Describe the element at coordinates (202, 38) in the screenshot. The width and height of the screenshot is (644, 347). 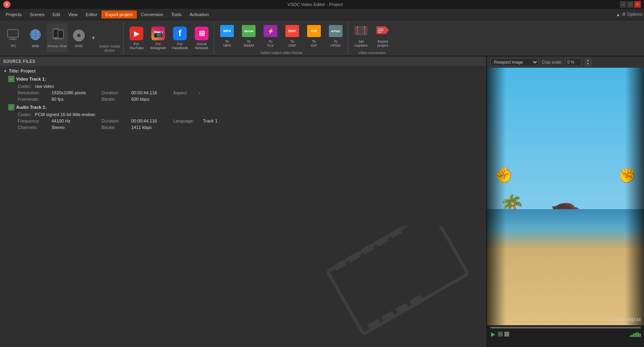
I see `social-network-button: ⊞ SocialNetwork` at that location.